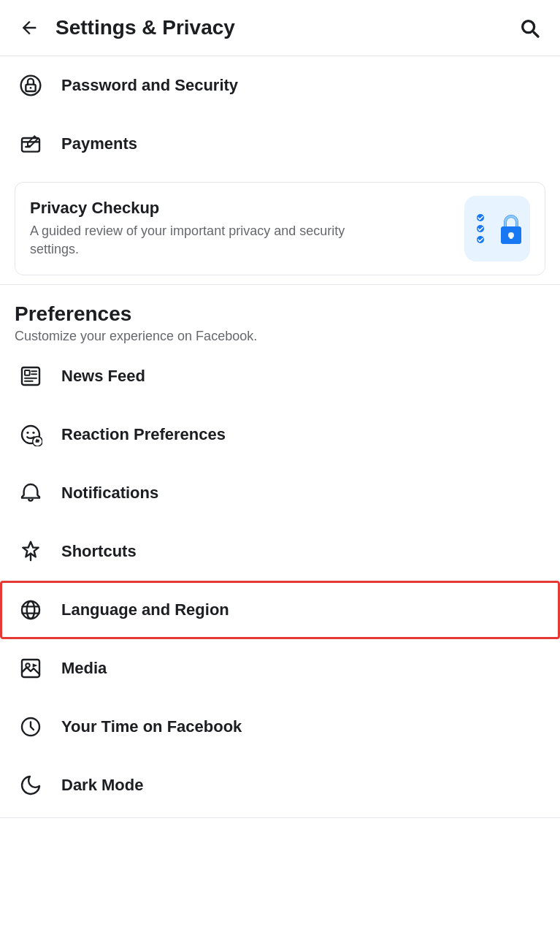  Describe the element at coordinates (31, 493) in the screenshot. I see `bell-icon` at that location.